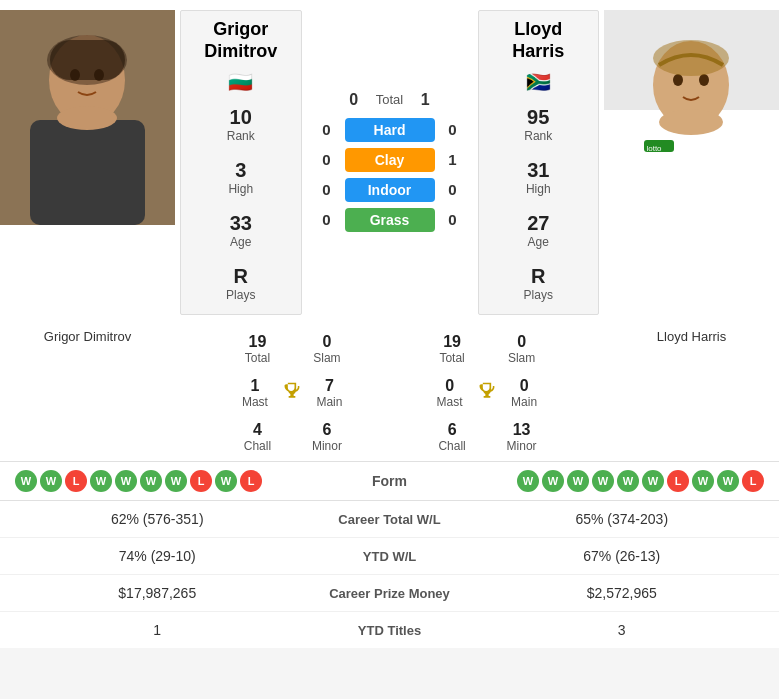  I want to click on right-high-label: High, so click(538, 189).